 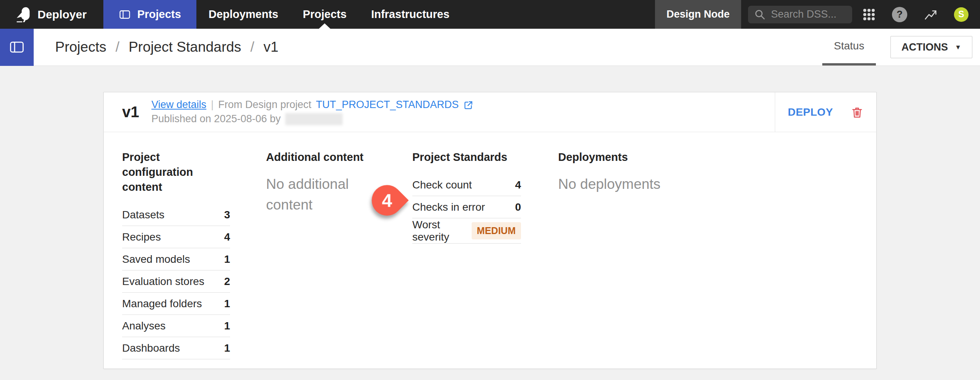 What do you see at coordinates (216, 119) in the screenshot?
I see `published-text: Published on 2025-08-06 by` at bounding box center [216, 119].